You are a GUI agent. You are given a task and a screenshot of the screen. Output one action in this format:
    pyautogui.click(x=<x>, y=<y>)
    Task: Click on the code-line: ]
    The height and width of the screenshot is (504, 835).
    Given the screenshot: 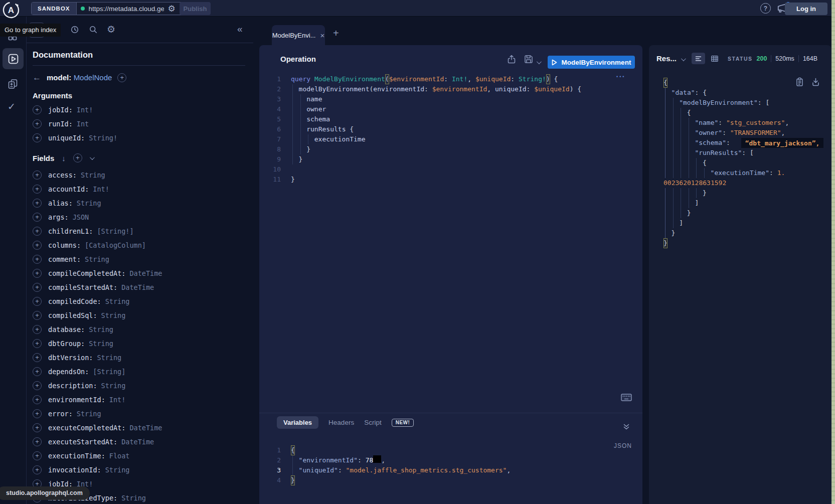 What is the action you would take?
    pyautogui.click(x=743, y=223)
    